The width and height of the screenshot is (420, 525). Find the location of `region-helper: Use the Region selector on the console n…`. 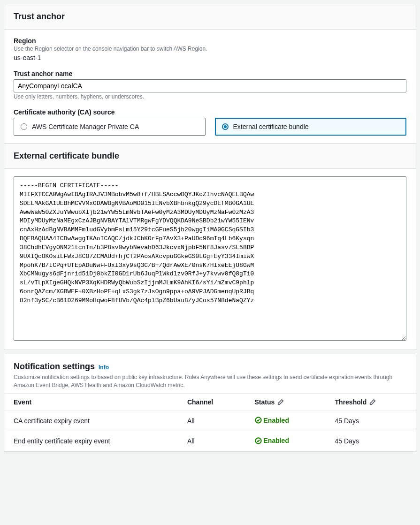

region-helper: Use the Region selector on the console n… is located at coordinates (210, 49).